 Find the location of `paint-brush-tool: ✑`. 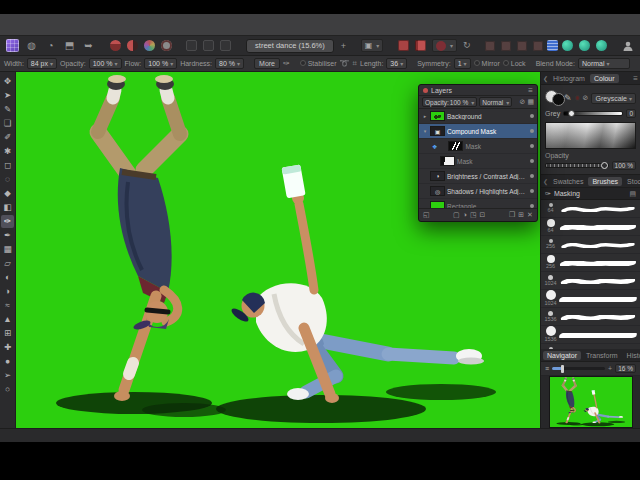

paint-brush-tool: ✑ is located at coordinates (8, 222).